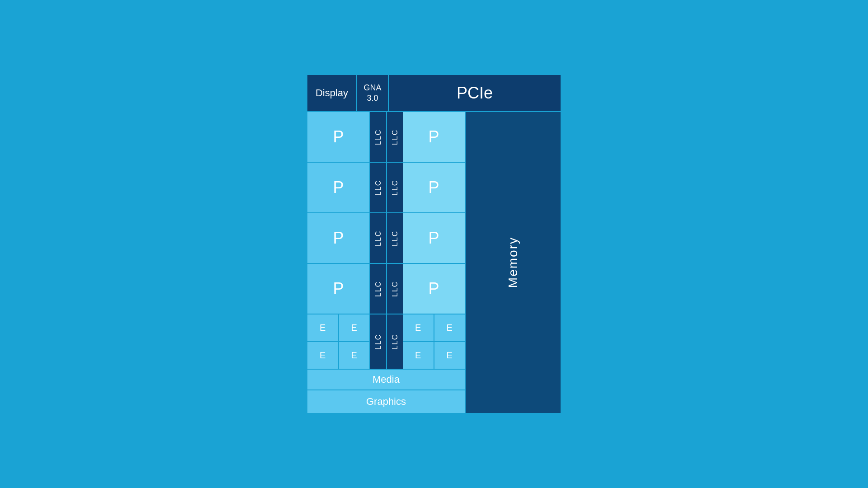  I want to click on p-core-right-3: P, so click(434, 238).